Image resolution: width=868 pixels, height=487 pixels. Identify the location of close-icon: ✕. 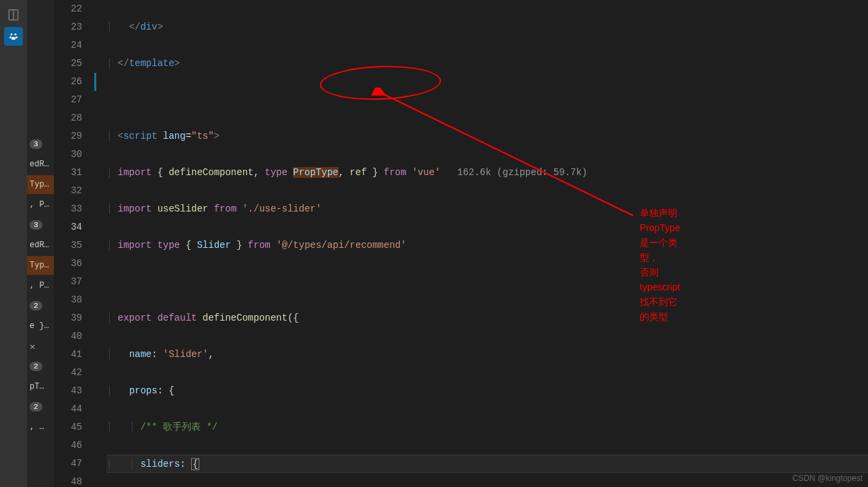
(32, 346).